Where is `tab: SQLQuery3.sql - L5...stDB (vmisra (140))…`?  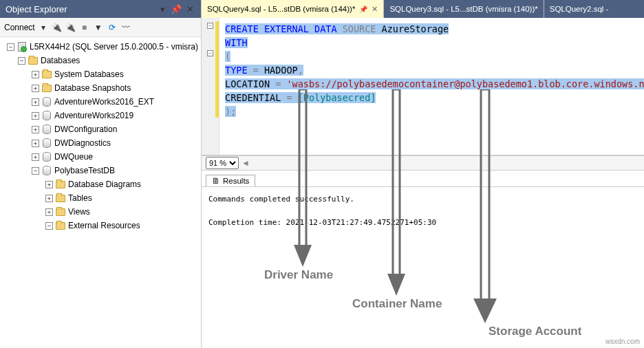 tab: SQLQuery3.sql - L5...stDB (vmisra (140))… is located at coordinates (464, 9).